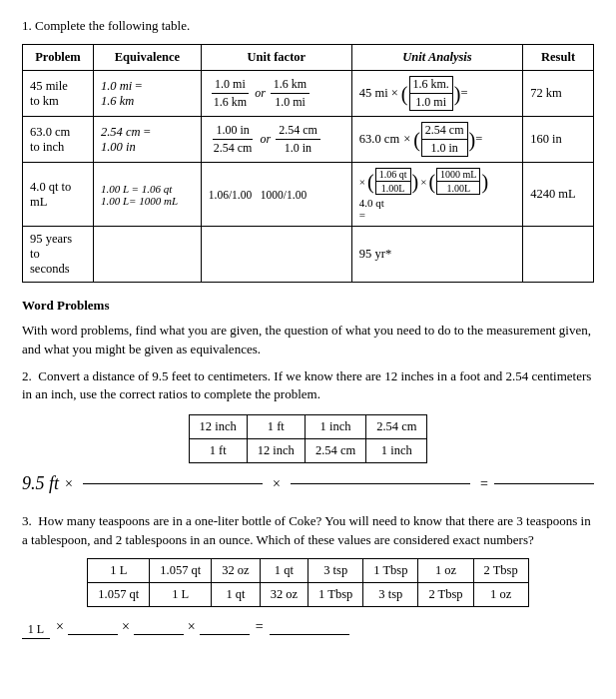 The height and width of the screenshot is (699, 616). I want to click on ct3-r2c8: 1 oz, so click(501, 594).